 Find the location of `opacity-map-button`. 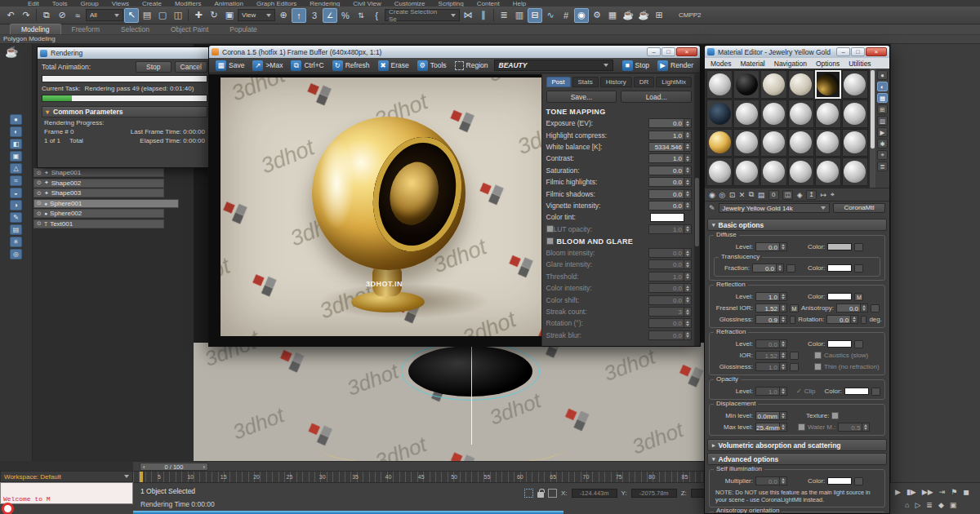

opacity-map-button is located at coordinates (875, 392).